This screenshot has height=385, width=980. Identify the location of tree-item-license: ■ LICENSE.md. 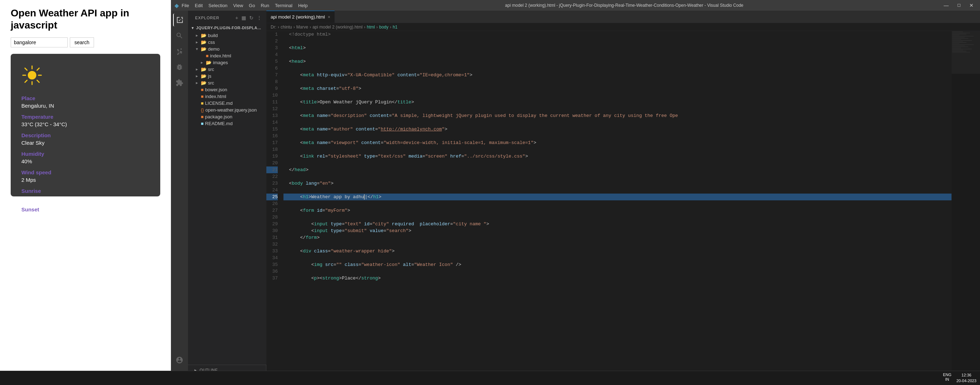
(227, 103).